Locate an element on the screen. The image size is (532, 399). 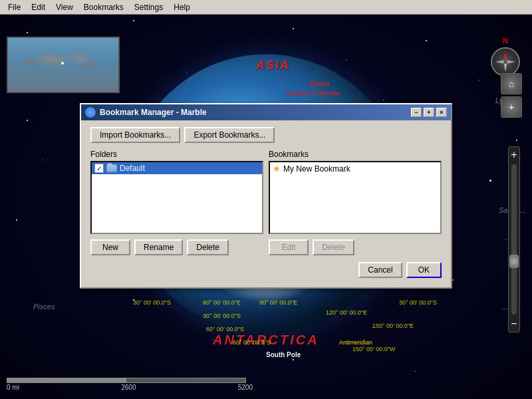
scale-bar: 0 mi 2600 5200 is located at coordinates (130, 384).